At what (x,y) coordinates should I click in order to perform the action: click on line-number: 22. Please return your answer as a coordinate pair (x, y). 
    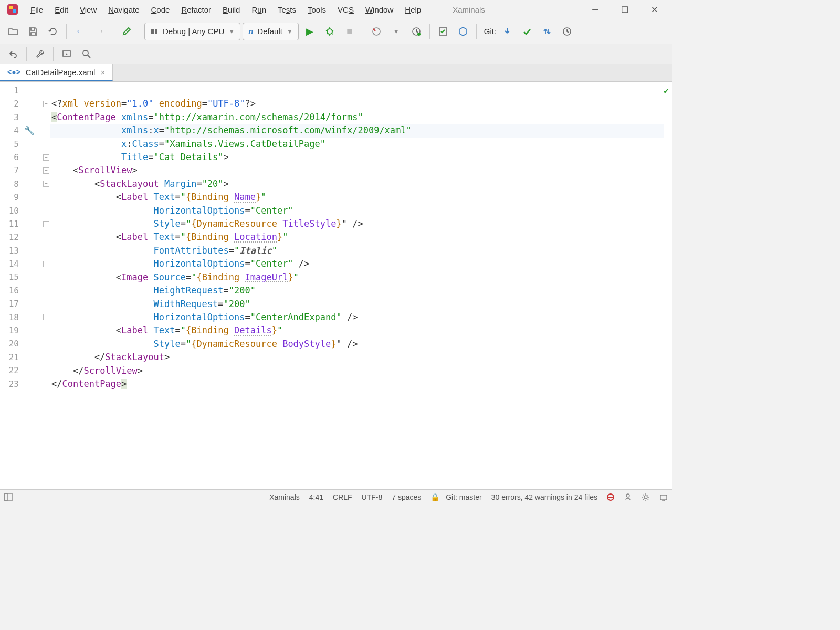
    Looking at the image, I should click on (25, 371).